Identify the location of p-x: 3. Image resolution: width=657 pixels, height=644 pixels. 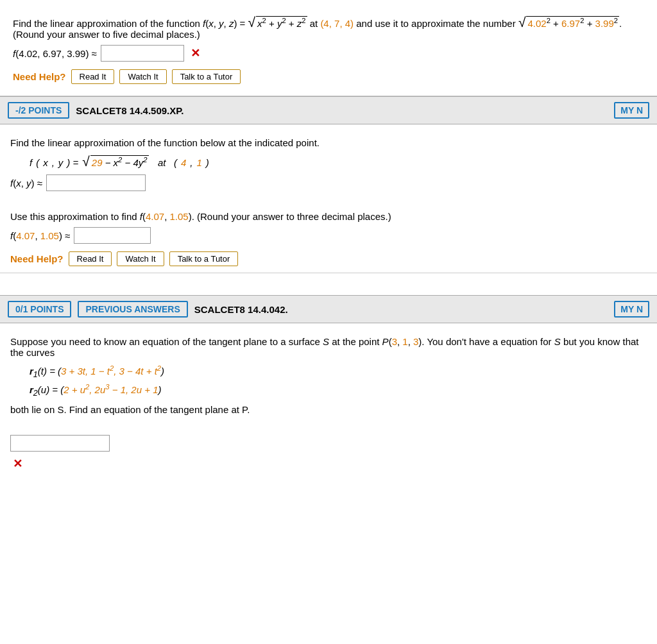
(395, 341).